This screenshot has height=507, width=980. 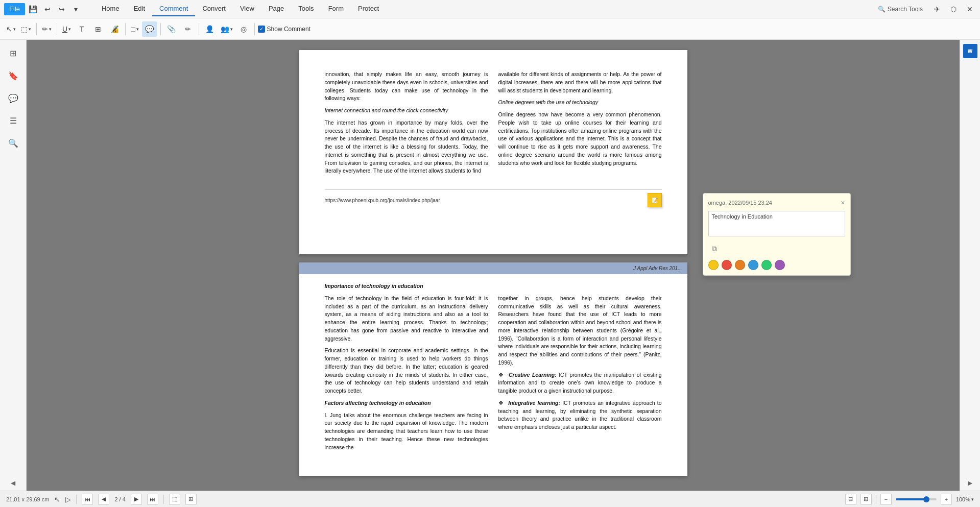 I want to click on page-1-col1: innovation, that simply makes life an ea…, so click(x=407, y=125).